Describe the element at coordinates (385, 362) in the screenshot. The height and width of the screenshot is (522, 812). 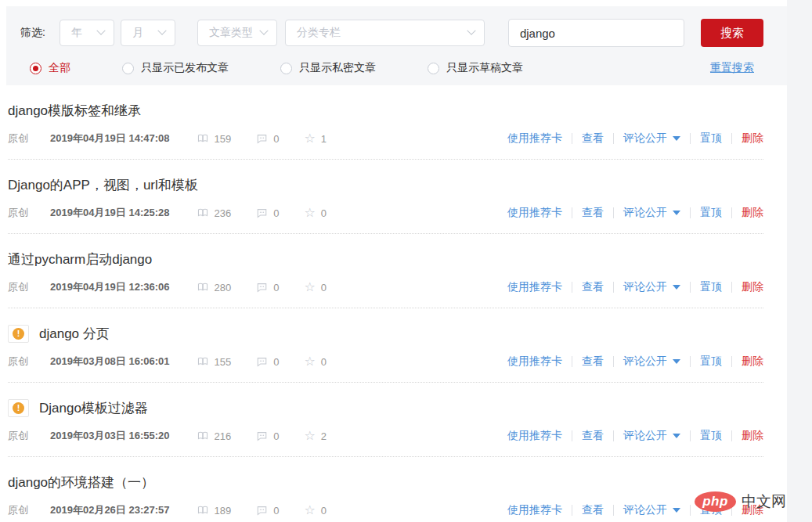
I see `article-meta-line: 原创2019年03月08日 16:06:011550☆0使用推荐卡查看评论公开置…` at that location.